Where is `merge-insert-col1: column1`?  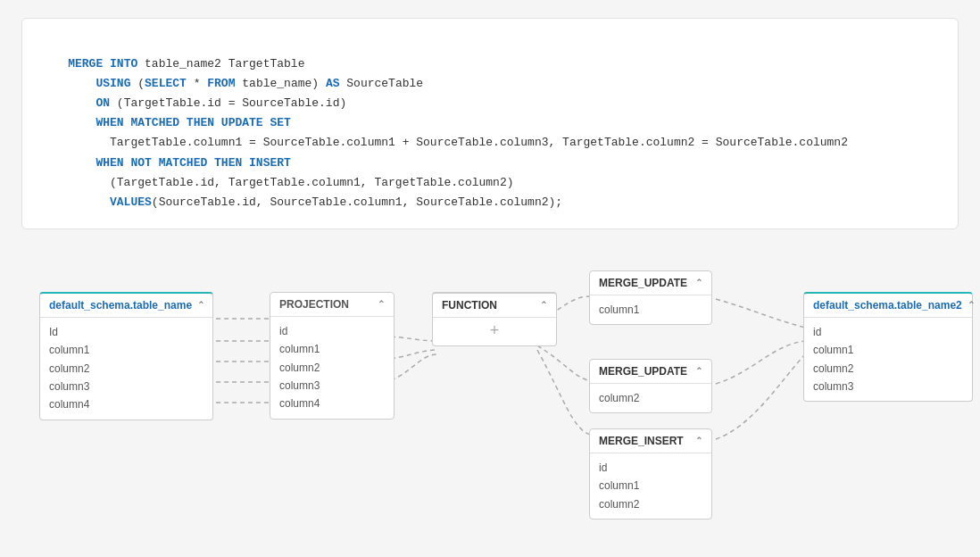 merge-insert-col1: column1 is located at coordinates (651, 486).